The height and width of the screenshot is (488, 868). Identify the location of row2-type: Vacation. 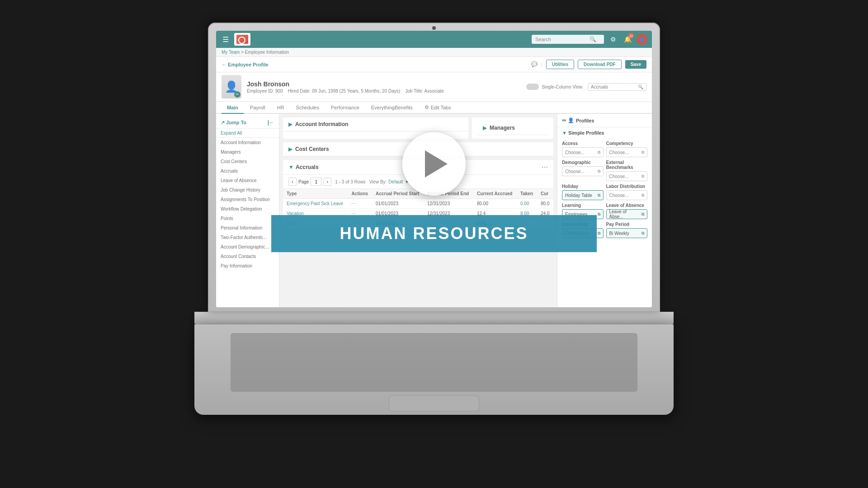
(316, 214).